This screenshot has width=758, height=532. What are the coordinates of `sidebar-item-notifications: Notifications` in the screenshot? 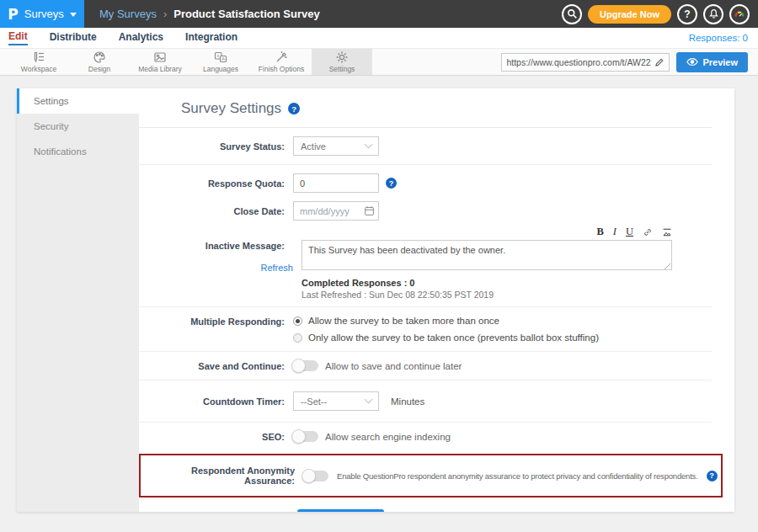 It's located at (77, 152).